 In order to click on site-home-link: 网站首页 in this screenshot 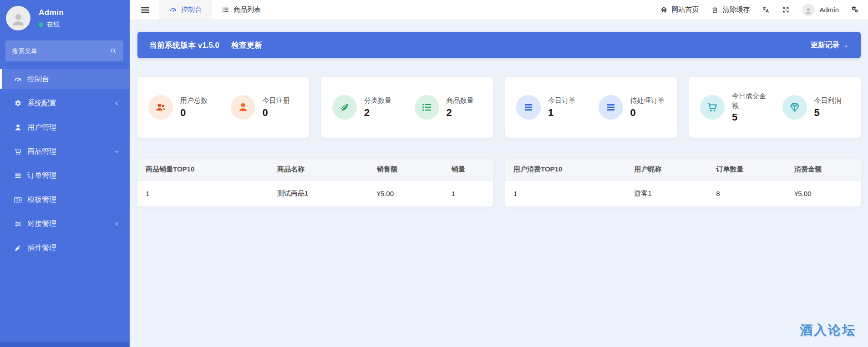, I will do `click(679, 10)`.